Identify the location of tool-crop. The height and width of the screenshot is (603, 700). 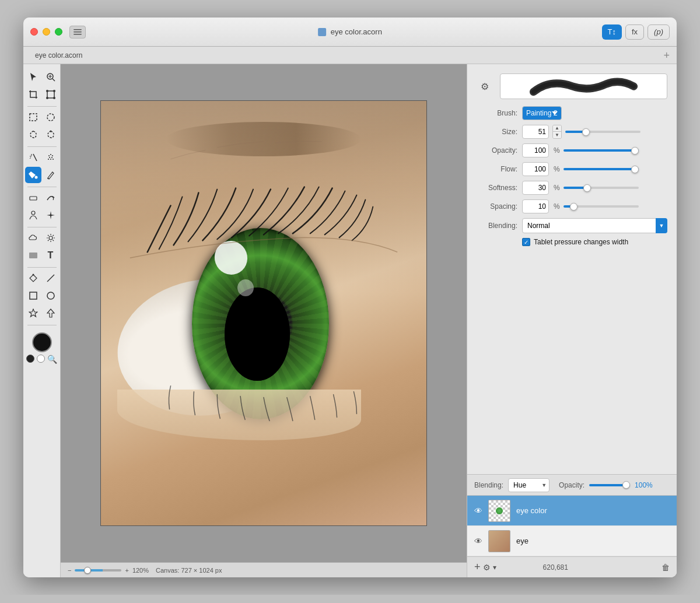
(33, 94).